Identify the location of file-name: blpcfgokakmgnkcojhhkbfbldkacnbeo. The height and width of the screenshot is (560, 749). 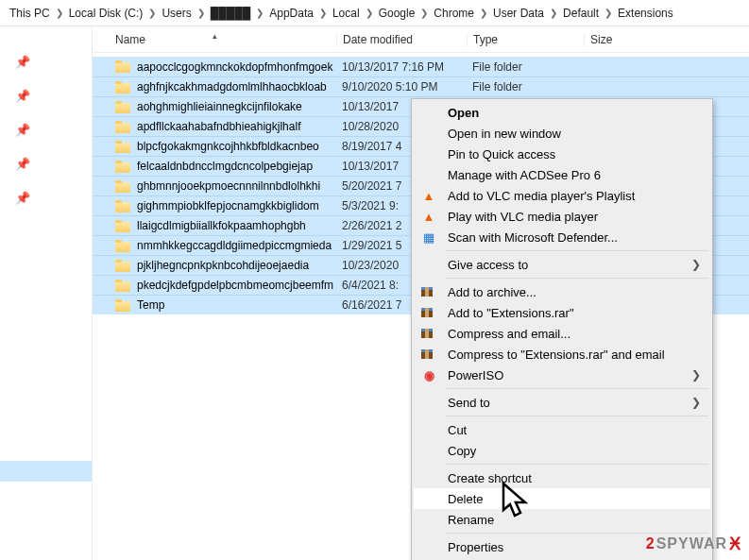
(229, 146).